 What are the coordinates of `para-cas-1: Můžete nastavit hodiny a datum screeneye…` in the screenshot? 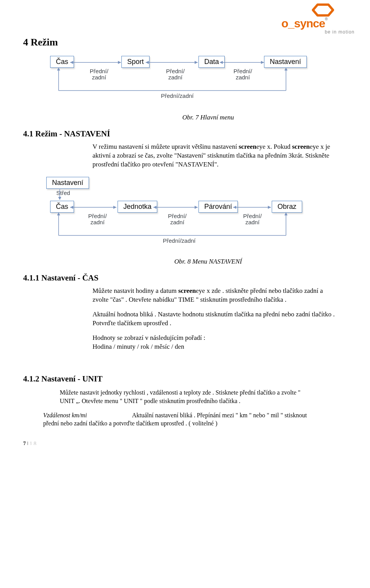 It's located at (214, 296).